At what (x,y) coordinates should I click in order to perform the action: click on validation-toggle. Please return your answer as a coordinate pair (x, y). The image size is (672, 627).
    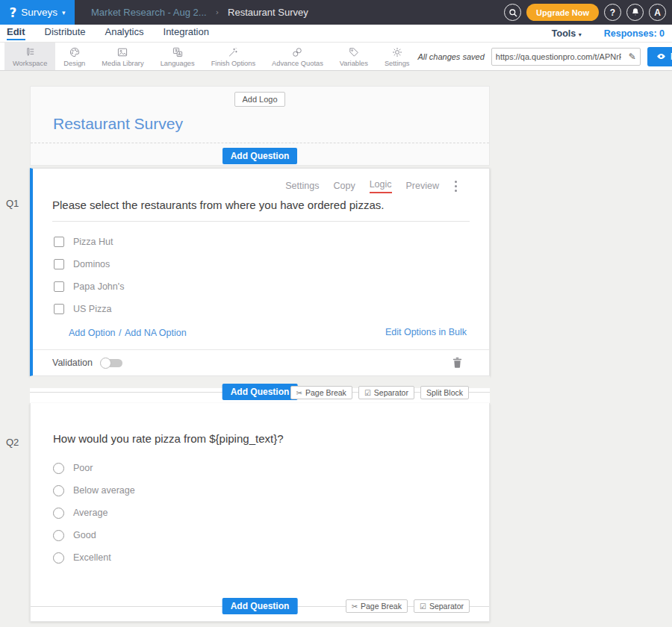
    Looking at the image, I should click on (111, 363).